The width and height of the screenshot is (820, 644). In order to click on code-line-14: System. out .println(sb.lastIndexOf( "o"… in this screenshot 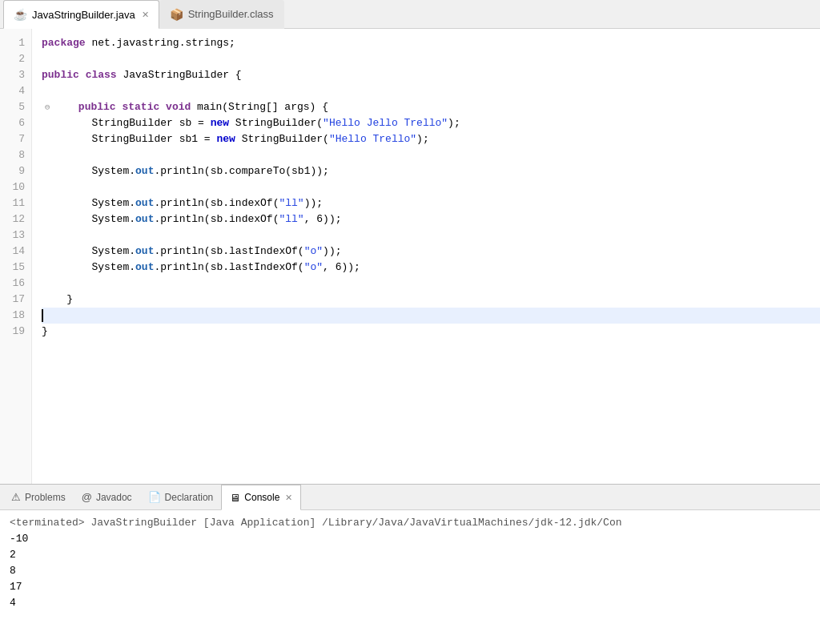, I will do `click(431, 252)`.